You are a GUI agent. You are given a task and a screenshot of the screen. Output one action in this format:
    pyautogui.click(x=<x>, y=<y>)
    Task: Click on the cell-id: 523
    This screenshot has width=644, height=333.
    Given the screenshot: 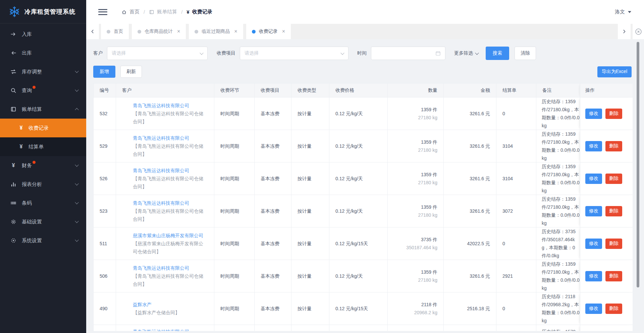 What is the action you would take?
    pyautogui.click(x=105, y=211)
    